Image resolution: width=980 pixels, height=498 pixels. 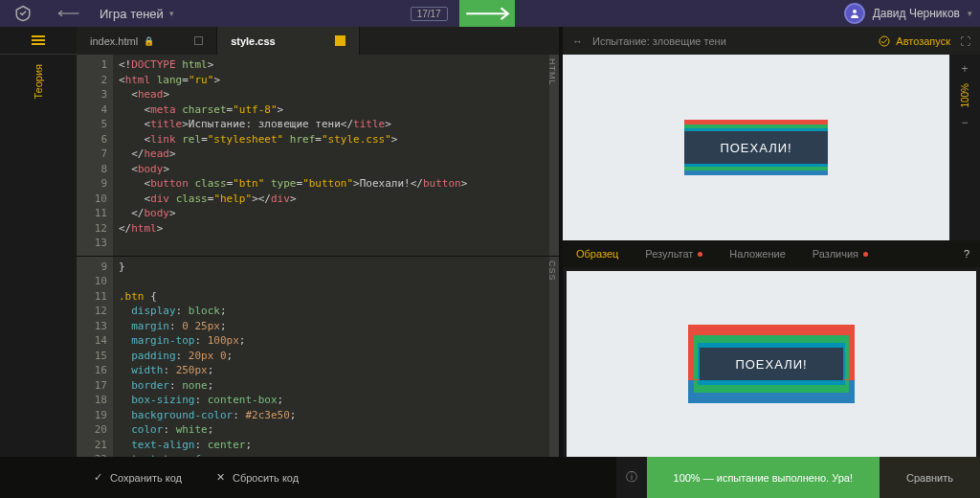 What do you see at coordinates (38, 40) in the screenshot?
I see `menu-icon` at bounding box center [38, 40].